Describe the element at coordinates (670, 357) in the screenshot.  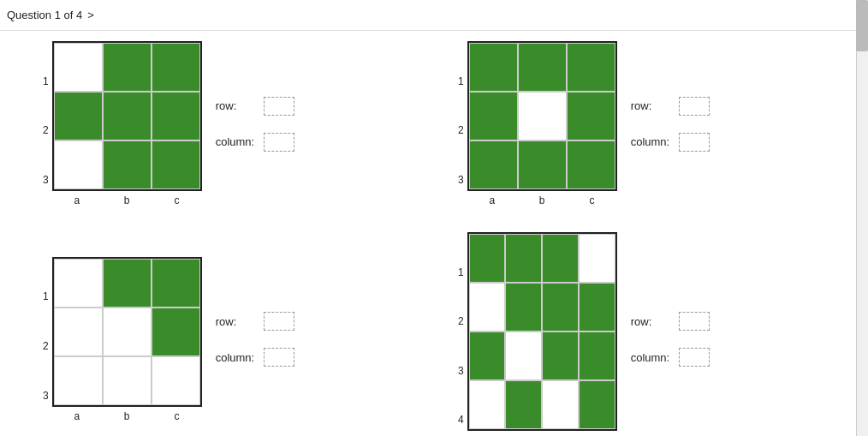
I see `input-row-col-4: column:` at that location.